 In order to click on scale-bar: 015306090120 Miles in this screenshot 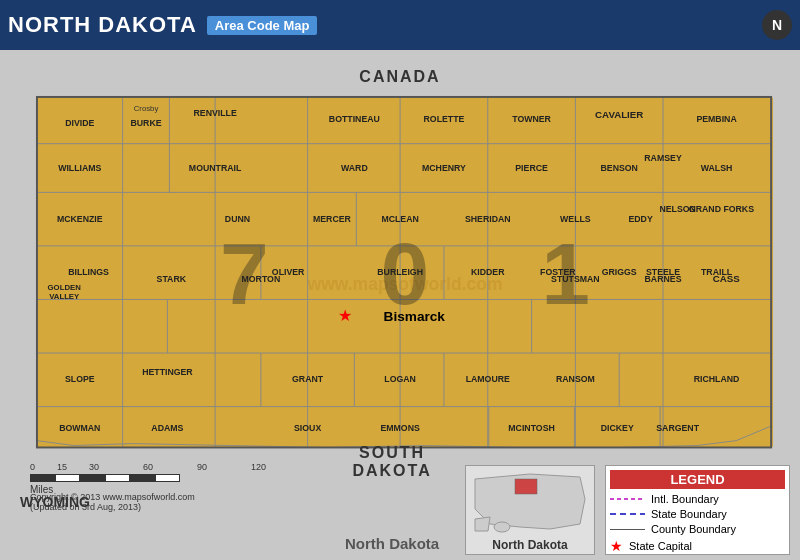, I will do `click(148, 478)`.